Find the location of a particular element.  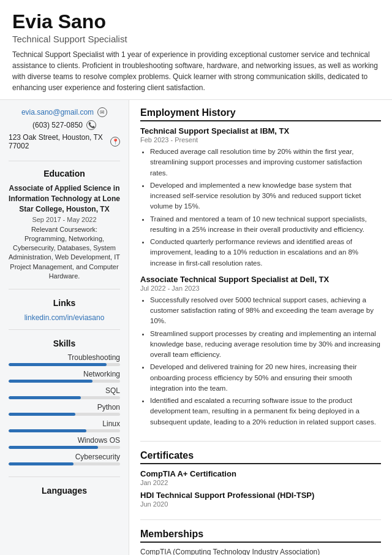

education-date: Sep 2017 - May 2022 is located at coordinates (64, 220).